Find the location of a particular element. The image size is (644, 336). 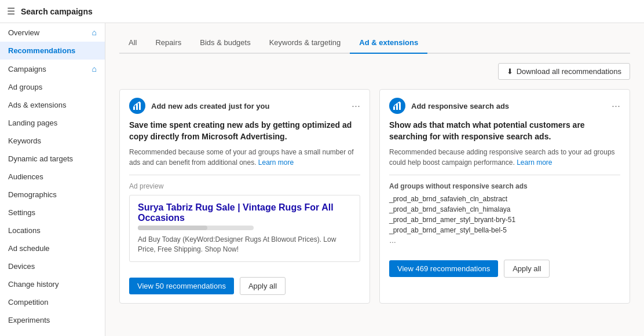

sidebar-item-label: Audiences is located at coordinates (25, 177).